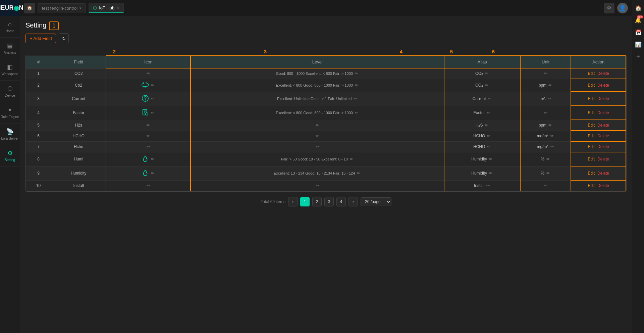 Image resolution: width=644 pixels, height=333 pixels. Describe the element at coordinates (329, 202) in the screenshot. I see `page-3-button: 3` at that location.